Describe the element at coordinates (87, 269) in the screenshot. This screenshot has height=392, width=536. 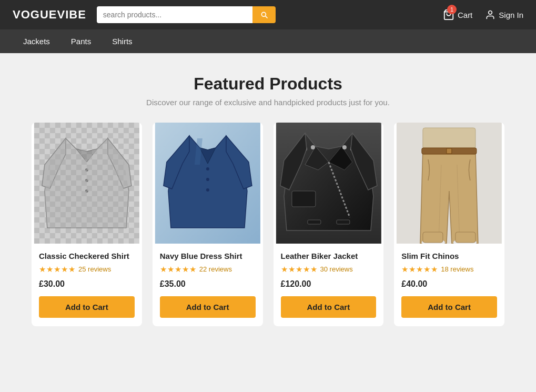
I see `rating-row: ★★★★★ 25 reviews` at that location.